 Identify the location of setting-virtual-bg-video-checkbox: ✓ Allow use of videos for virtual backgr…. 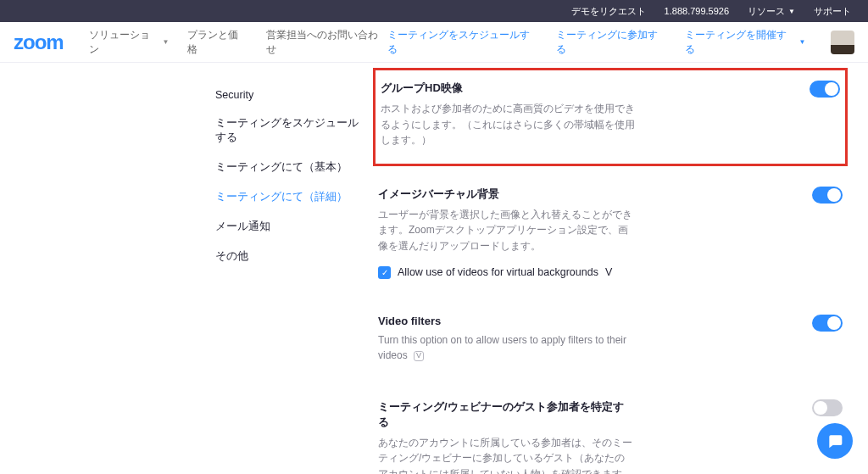
(505, 273).